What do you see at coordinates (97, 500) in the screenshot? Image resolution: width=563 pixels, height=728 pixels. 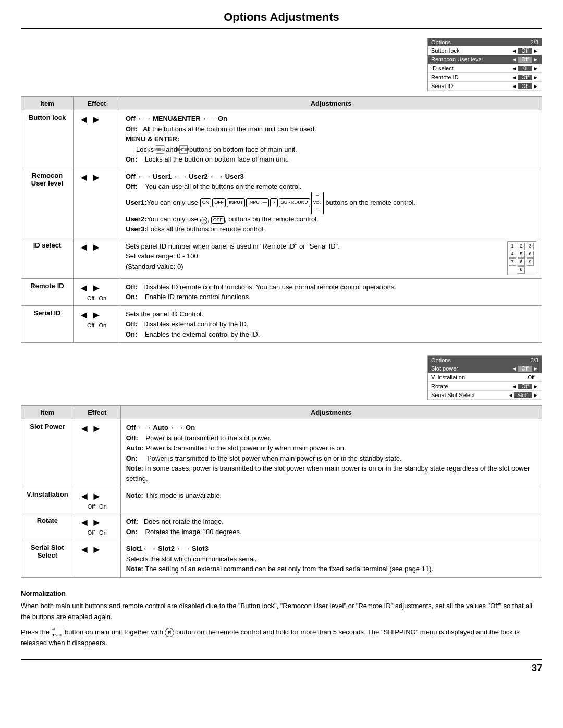 I see `effect-v-installation: ◄ ► Off On` at bounding box center [97, 500].